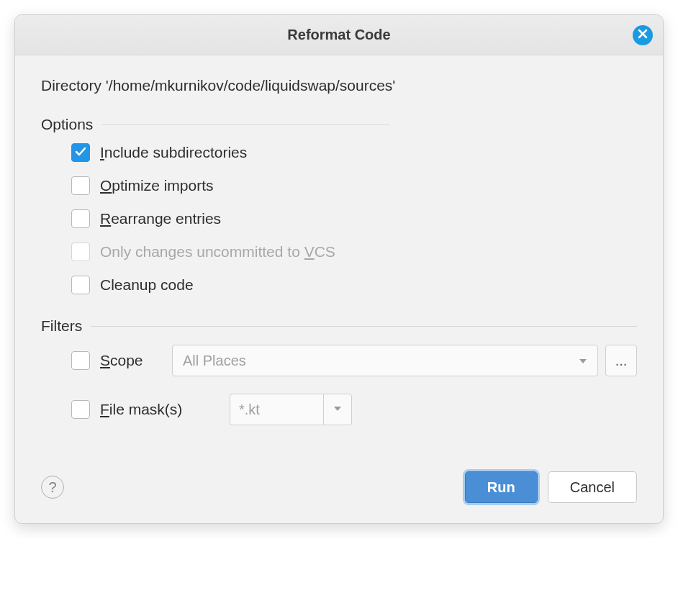 The image size is (678, 616). What do you see at coordinates (81, 186) in the screenshot?
I see `optimize-imports-checkbox` at bounding box center [81, 186].